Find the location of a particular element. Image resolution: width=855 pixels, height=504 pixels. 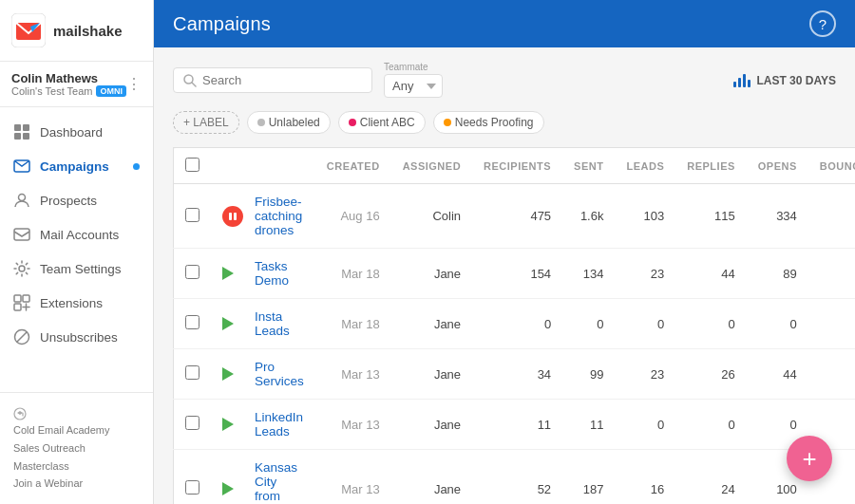

chip-unlabeled: Unlabeled is located at coordinates (289, 122).